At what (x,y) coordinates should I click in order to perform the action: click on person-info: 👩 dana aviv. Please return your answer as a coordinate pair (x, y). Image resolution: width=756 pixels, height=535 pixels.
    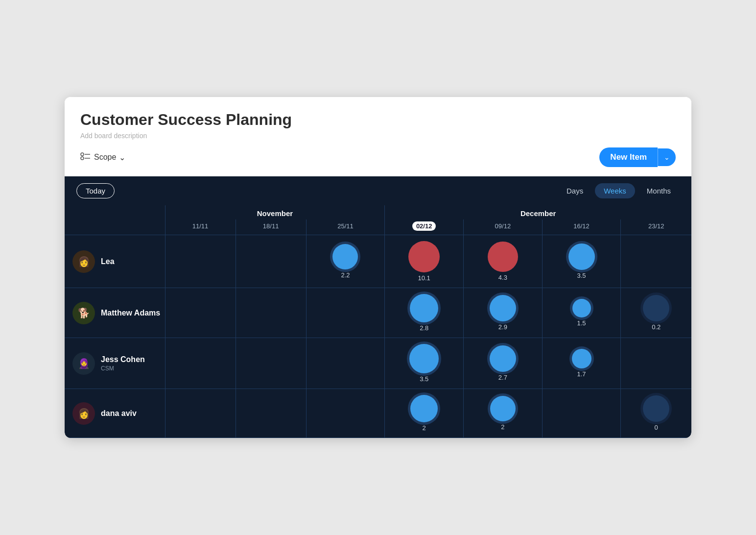
    Looking at the image, I should click on (117, 413).